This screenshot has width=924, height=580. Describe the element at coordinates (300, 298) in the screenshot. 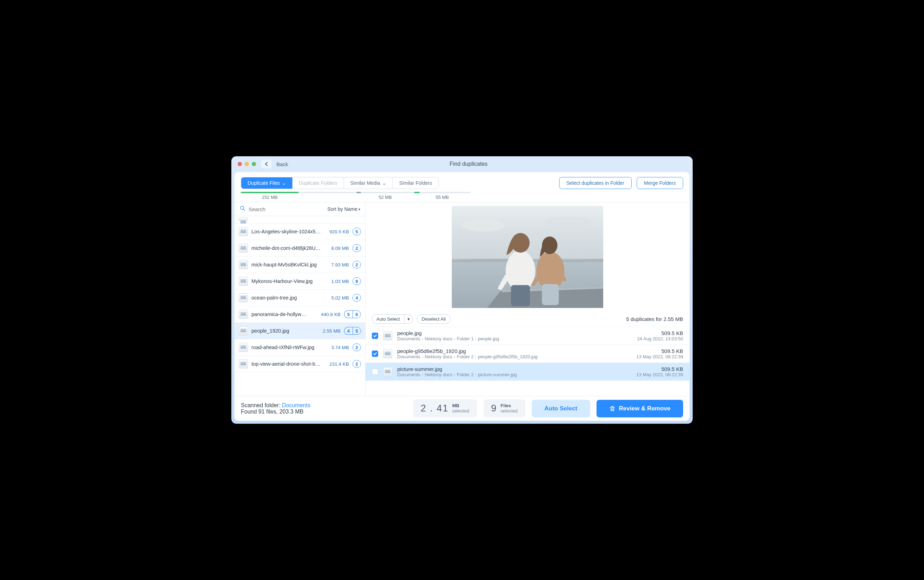

I see `file-row: ocean-palm-tree.jpg 5.02 MB 4` at that location.